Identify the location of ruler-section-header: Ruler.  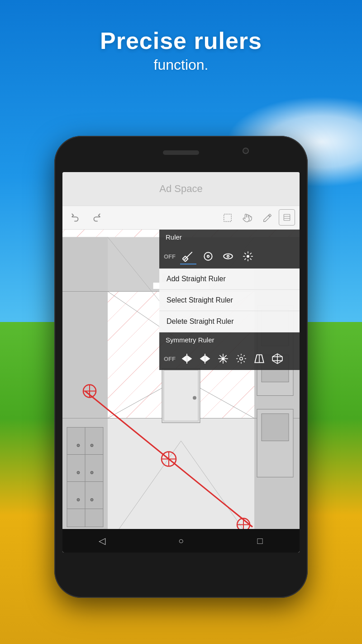
(229, 237).